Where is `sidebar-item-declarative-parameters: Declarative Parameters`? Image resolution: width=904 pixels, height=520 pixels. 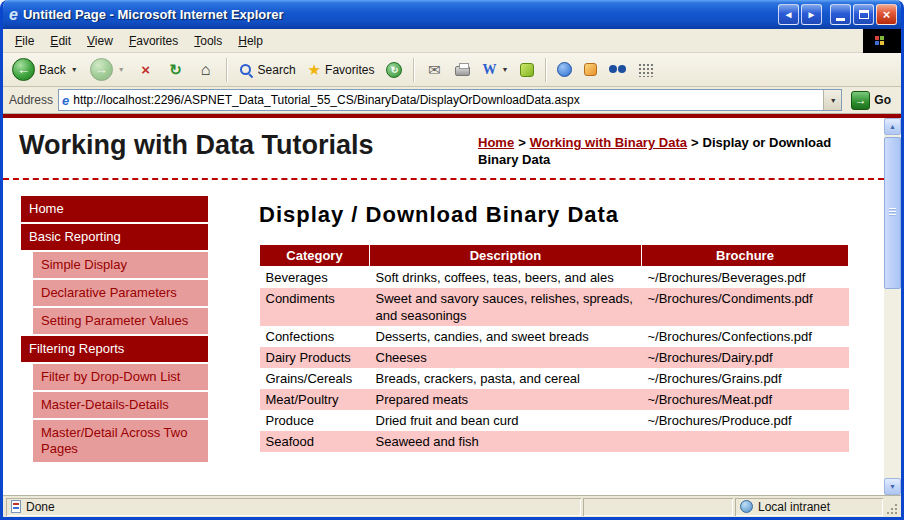 sidebar-item-declarative-parameters: Declarative Parameters is located at coordinates (120, 293).